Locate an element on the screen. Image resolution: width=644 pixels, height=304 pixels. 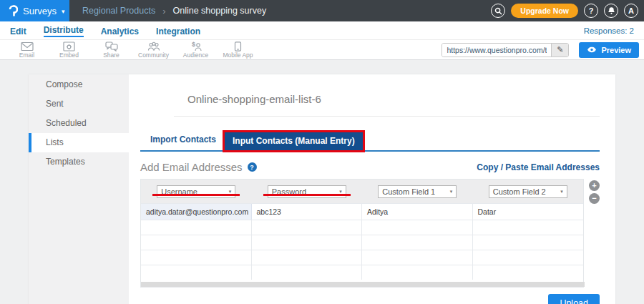
toolbar-item-community: Community is located at coordinates (153, 50).